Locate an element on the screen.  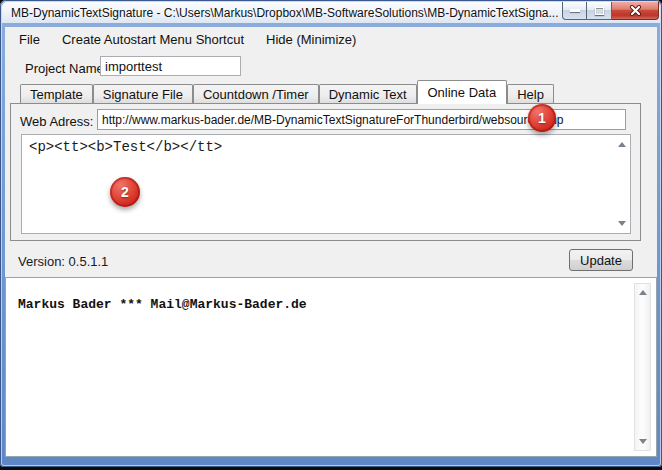
minimize-icon is located at coordinates (575, 10).